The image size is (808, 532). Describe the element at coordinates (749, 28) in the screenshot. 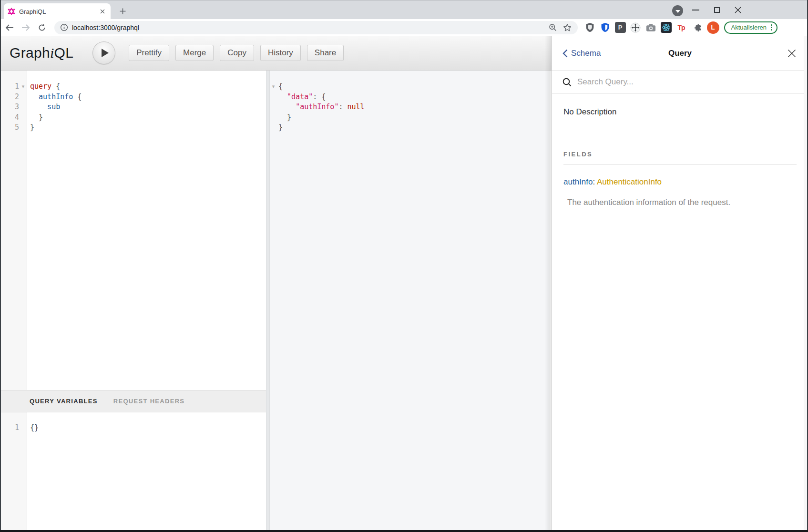

I see `update-button-label: Aktualisieren` at that location.